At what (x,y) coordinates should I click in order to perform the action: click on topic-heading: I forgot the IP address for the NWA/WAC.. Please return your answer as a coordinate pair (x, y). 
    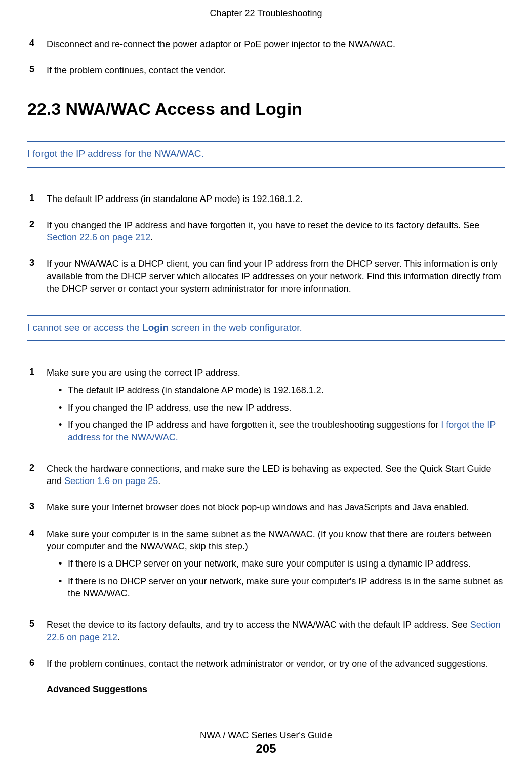
    Looking at the image, I should click on (115, 154).